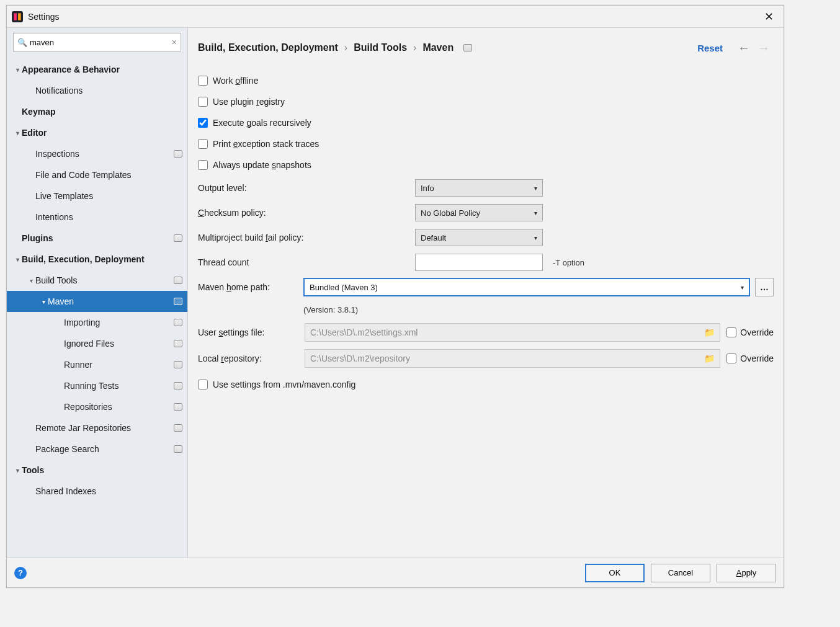 This screenshot has width=840, height=627. Describe the element at coordinates (97, 112) in the screenshot. I see `sidebar-item-keymap: Keymap` at that location.